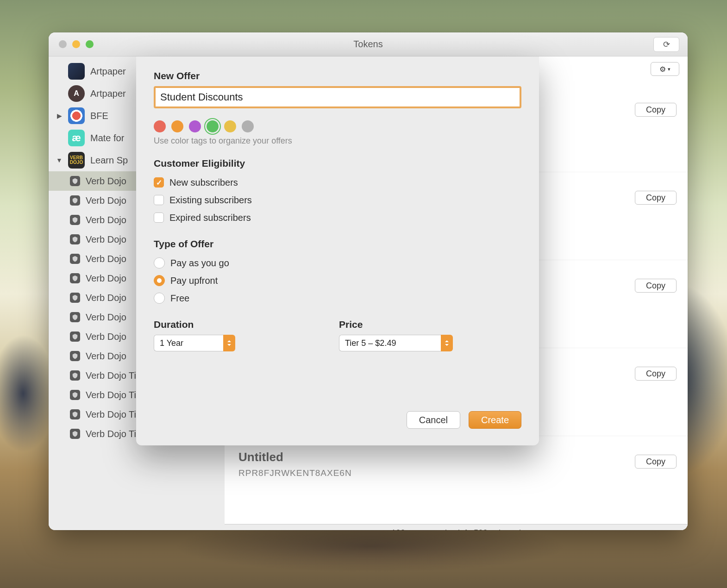 The height and width of the screenshot is (588, 727). Describe the element at coordinates (433, 420) in the screenshot. I see `cancel-button: Cancel` at that location.